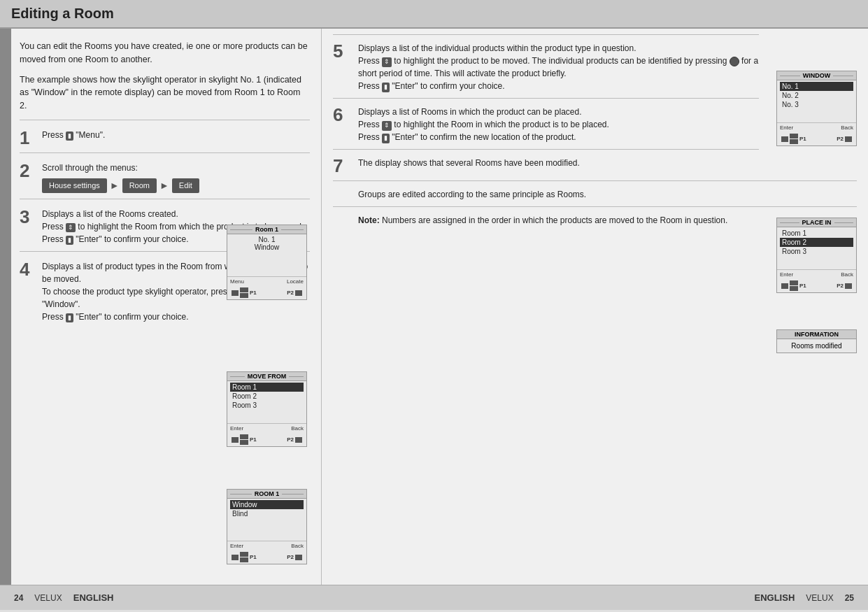 The width and height of the screenshot is (868, 612). What do you see at coordinates (558, 124) in the screenshot?
I see `step-6-content: Displays a list of Rooms in which the pr…` at bounding box center [558, 124].